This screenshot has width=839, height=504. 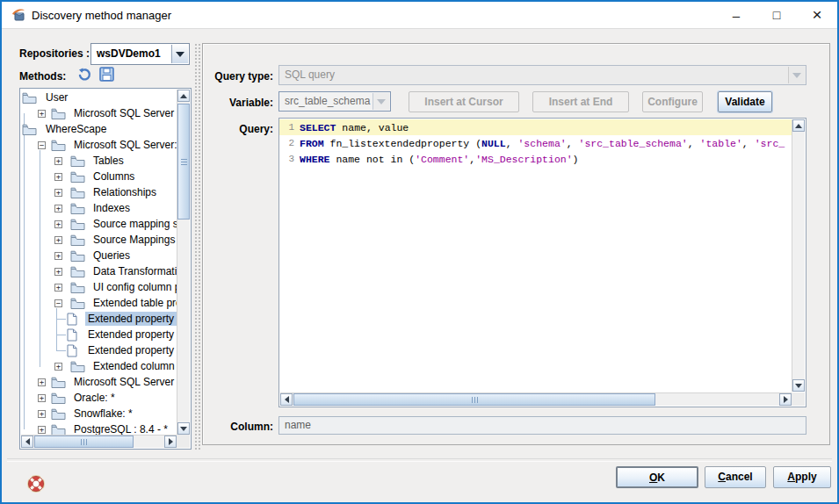 What do you see at coordinates (134, 271) in the screenshot?
I see `tree-item-label: Data Transformations` at bounding box center [134, 271].